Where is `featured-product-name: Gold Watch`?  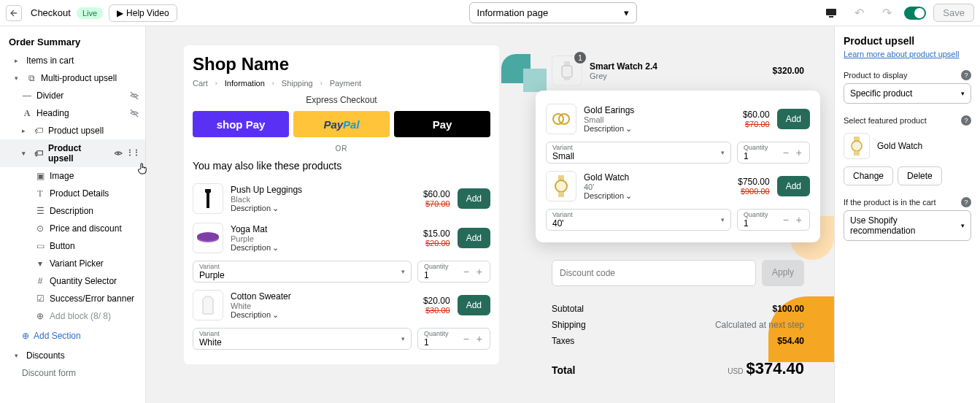 featured-product-name: Gold Watch is located at coordinates (900, 146).